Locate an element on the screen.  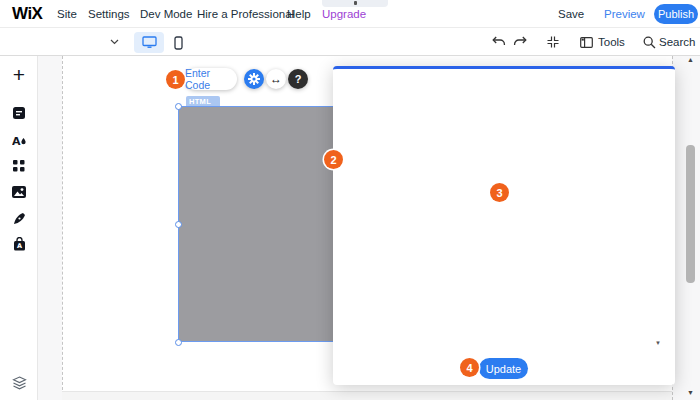
element-settings-button is located at coordinates (254, 79).